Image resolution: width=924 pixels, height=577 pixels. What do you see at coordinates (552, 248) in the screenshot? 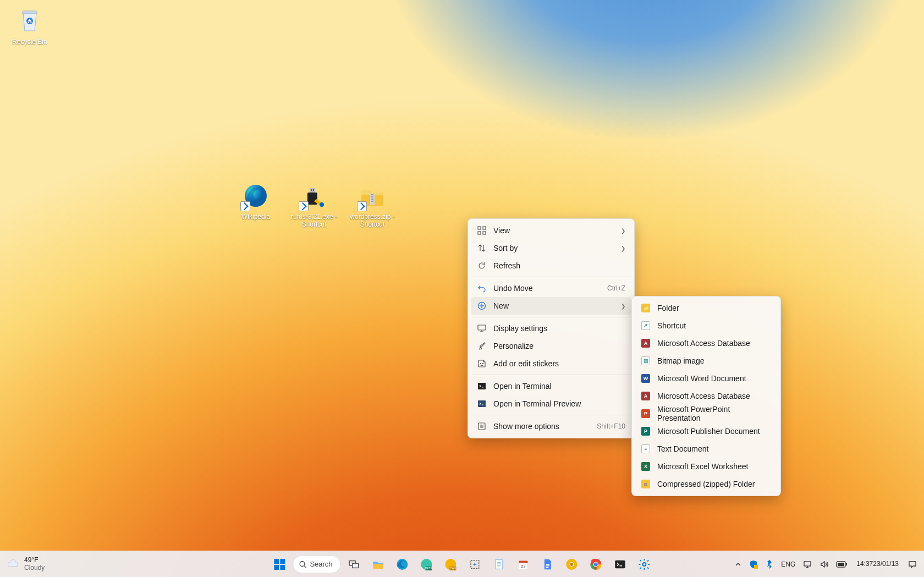
I see `menu-sort-by-label: Sort by` at bounding box center [552, 248].